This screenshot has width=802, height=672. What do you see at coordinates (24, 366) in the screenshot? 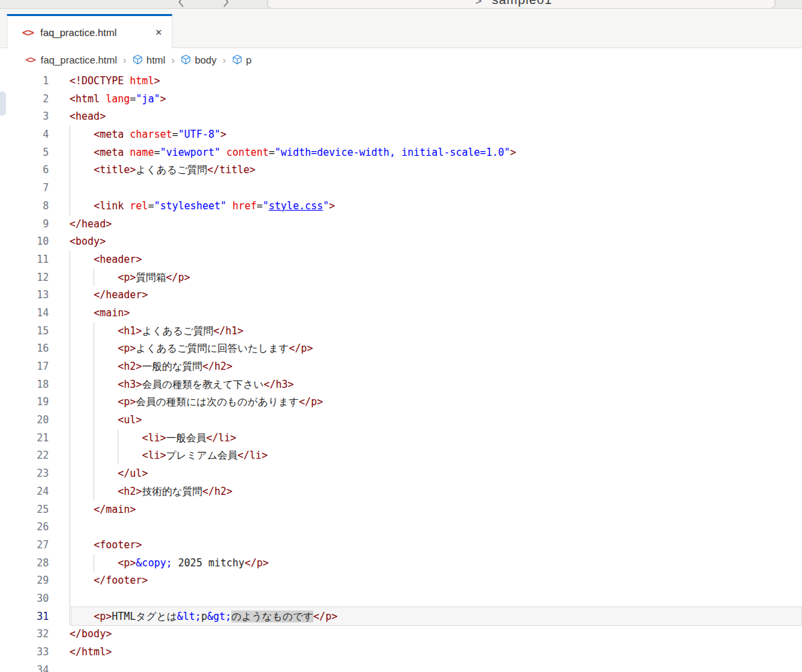
I see `line-number: 17` at bounding box center [24, 366].